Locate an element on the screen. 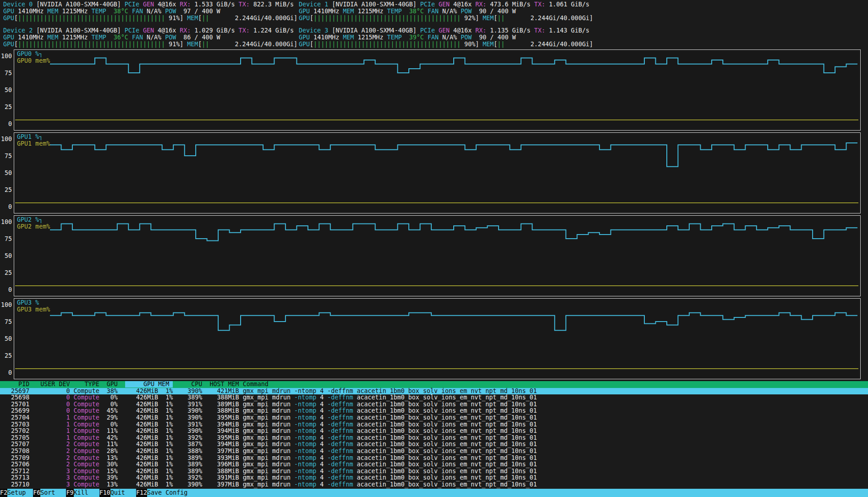 Image resolution: width=868 pixels, height=497 pixels. gpu0-utilization-line is located at coordinates (454, 65).